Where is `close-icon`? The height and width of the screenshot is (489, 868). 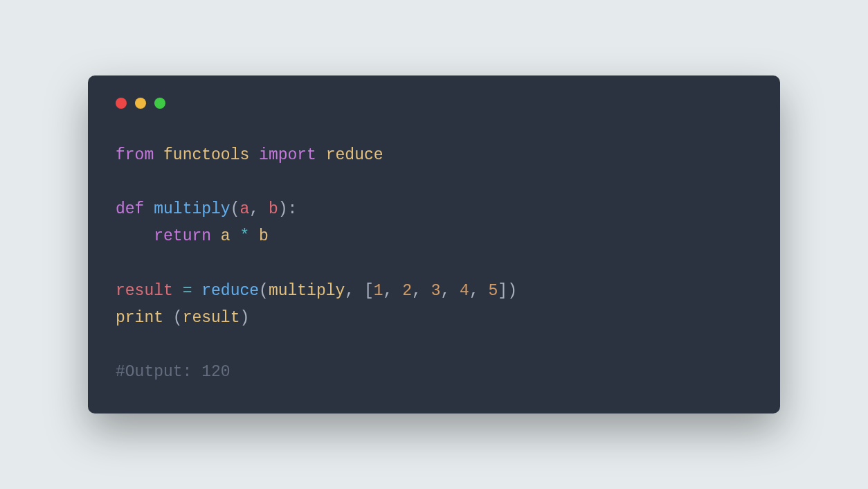
close-icon is located at coordinates (121, 103).